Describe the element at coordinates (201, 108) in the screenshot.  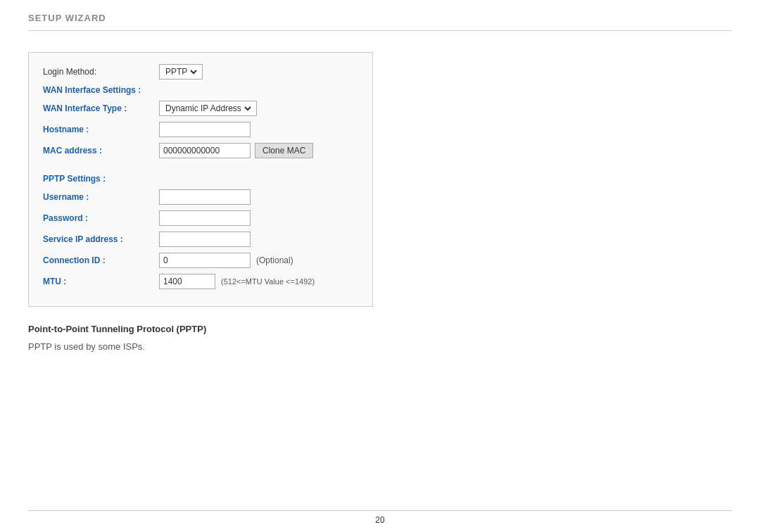
I see `wan-interface-row: WAN Interface Type : Dynamic IP Address` at that location.